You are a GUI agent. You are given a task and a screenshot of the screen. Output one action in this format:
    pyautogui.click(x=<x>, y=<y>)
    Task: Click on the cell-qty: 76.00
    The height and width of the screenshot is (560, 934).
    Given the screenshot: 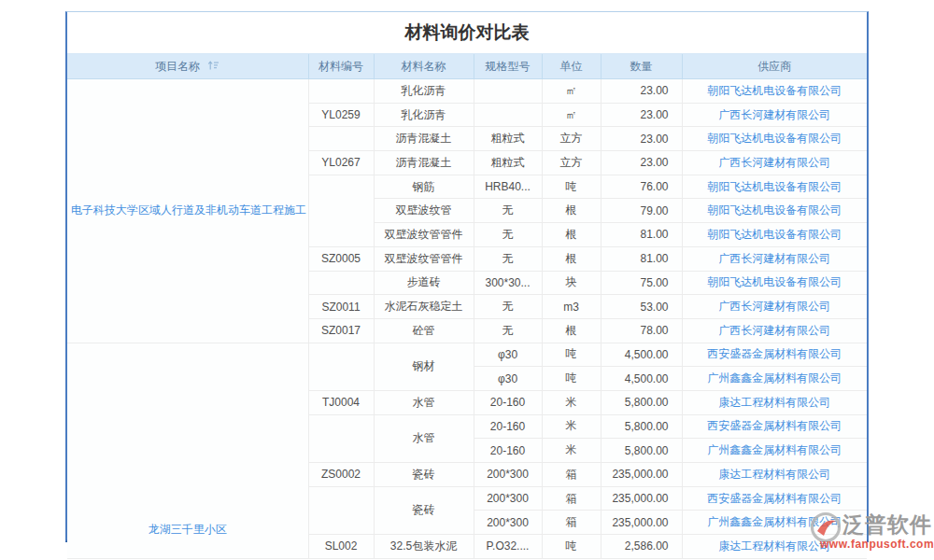 What is the action you would take?
    pyautogui.click(x=641, y=187)
    